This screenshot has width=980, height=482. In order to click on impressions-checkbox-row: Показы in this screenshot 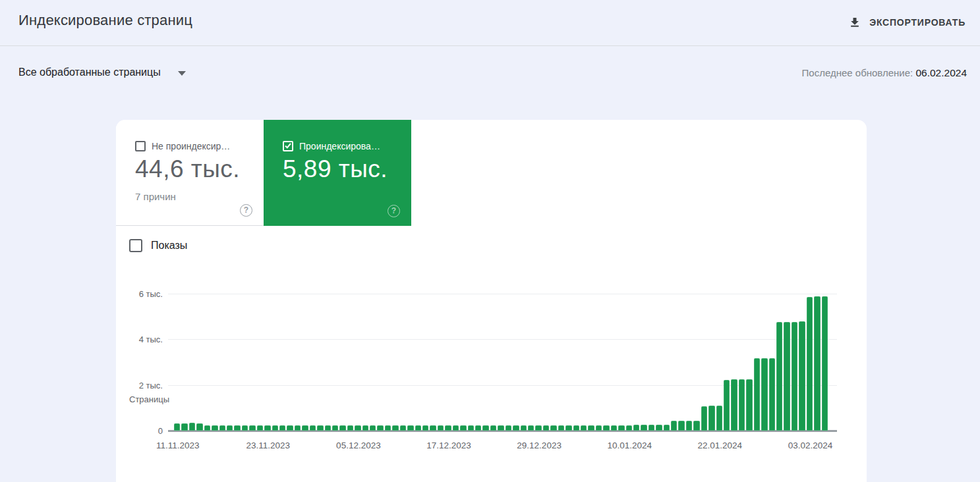, I will do `click(158, 246)`.